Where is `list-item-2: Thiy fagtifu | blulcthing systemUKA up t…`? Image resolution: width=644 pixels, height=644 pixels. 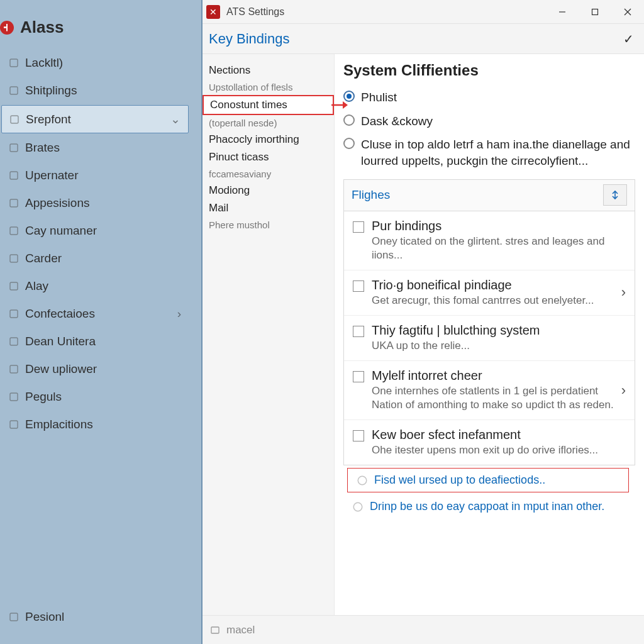 list-item-2: Thiy fagtifu | blulcthing systemUKA up t… is located at coordinates (489, 338).